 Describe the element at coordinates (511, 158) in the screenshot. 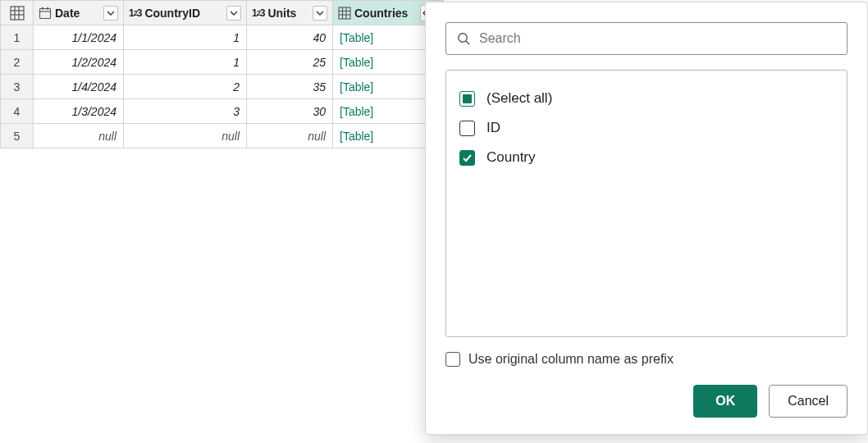

I see `option-label: Country` at that location.